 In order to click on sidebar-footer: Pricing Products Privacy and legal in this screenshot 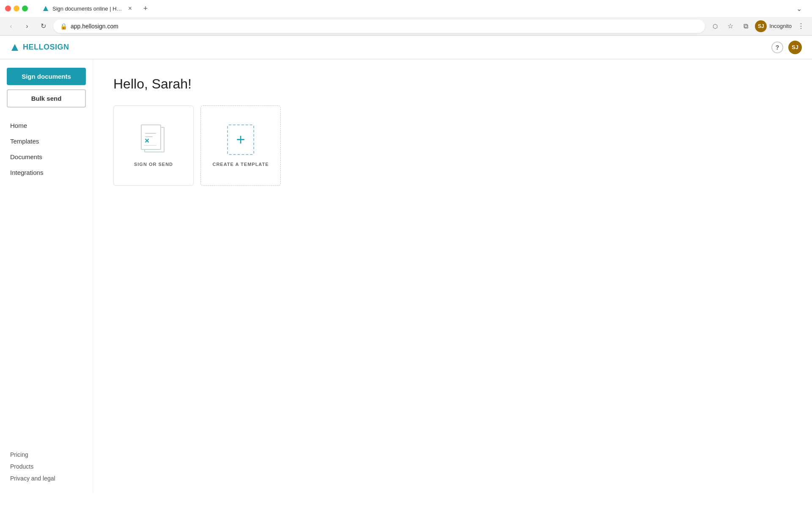, I will do `click(47, 462)`.